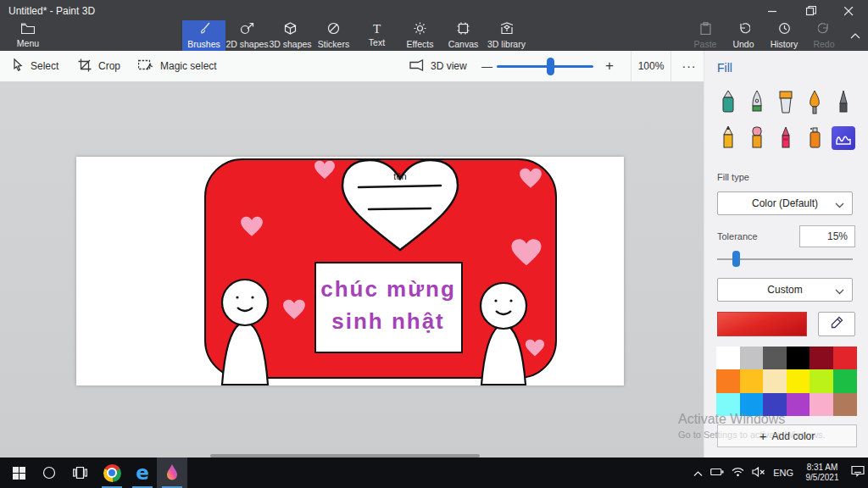 The height and width of the screenshot is (488, 868). What do you see at coordinates (698, 473) in the screenshot?
I see `hidden-icons-chevron` at bounding box center [698, 473].